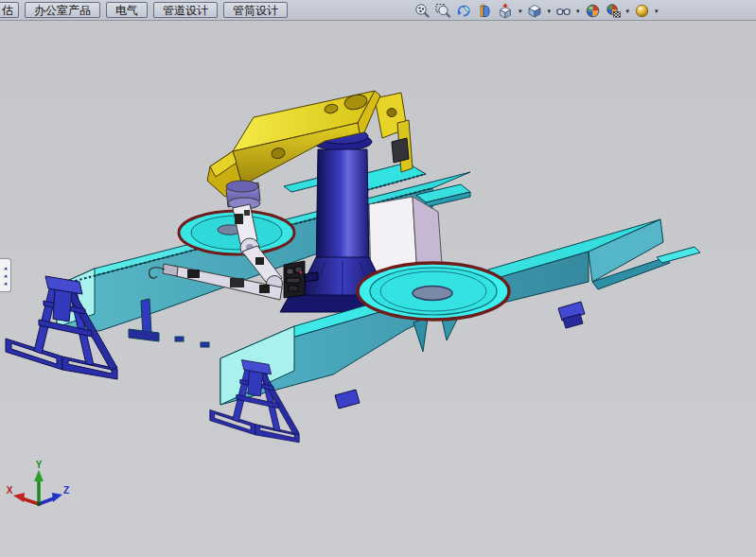 Image resolution: width=756 pixels, height=557 pixels. I want to click on triad-y-label: Y, so click(40, 465).